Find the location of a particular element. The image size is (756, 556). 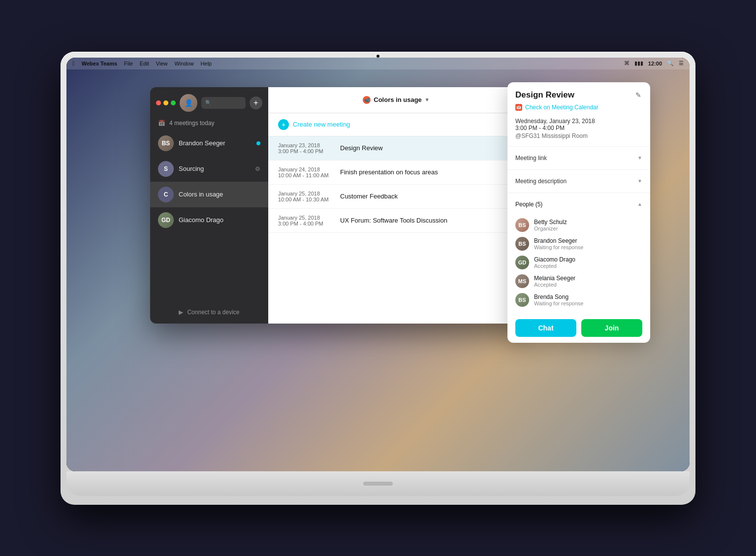

giacomo-name: Giacomo Drago is located at coordinates (201, 220).